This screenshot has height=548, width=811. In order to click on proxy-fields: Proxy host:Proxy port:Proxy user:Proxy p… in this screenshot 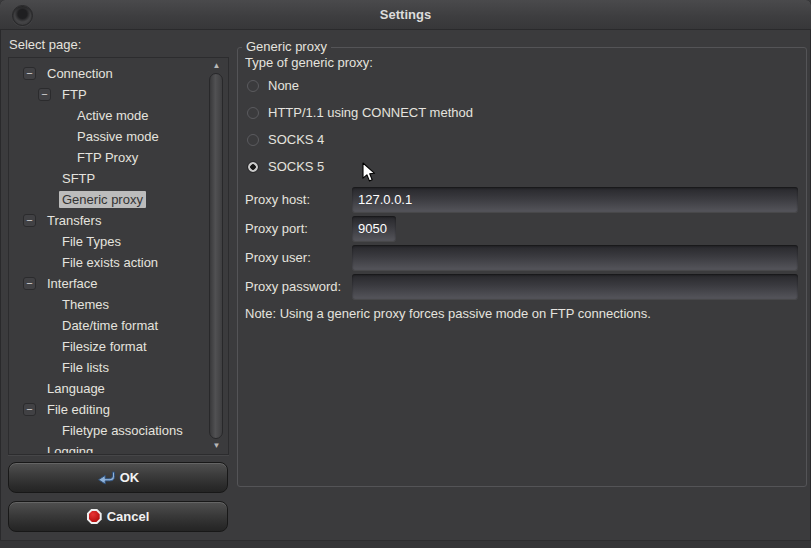, I will do `click(522, 242)`.